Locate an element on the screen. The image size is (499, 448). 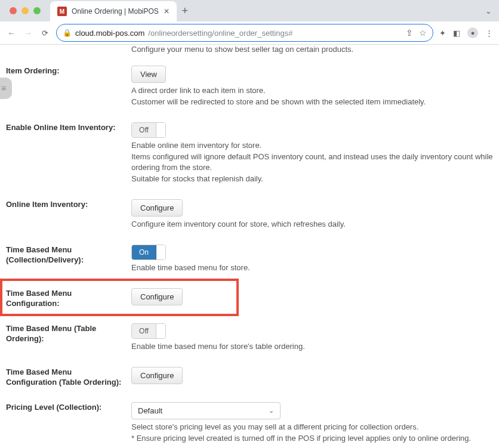
maximize-window-button is located at coordinates (37, 11).